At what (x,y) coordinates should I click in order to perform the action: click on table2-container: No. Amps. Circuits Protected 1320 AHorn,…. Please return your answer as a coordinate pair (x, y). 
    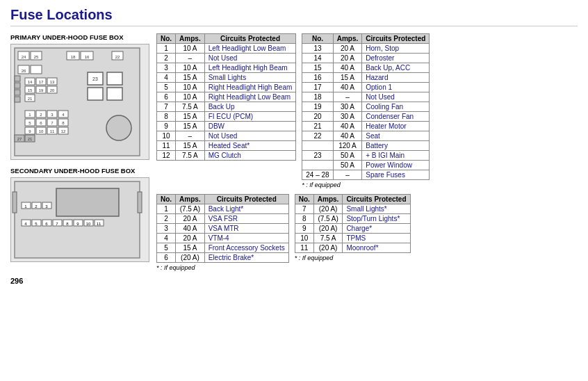
    Looking at the image, I should click on (366, 111).